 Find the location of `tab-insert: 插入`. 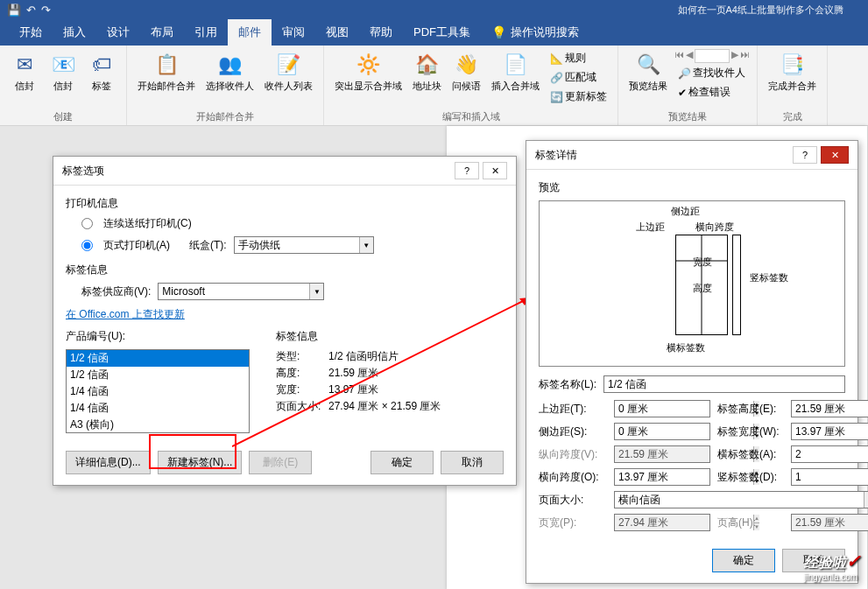

tab-insert: 插入 is located at coordinates (74, 32).